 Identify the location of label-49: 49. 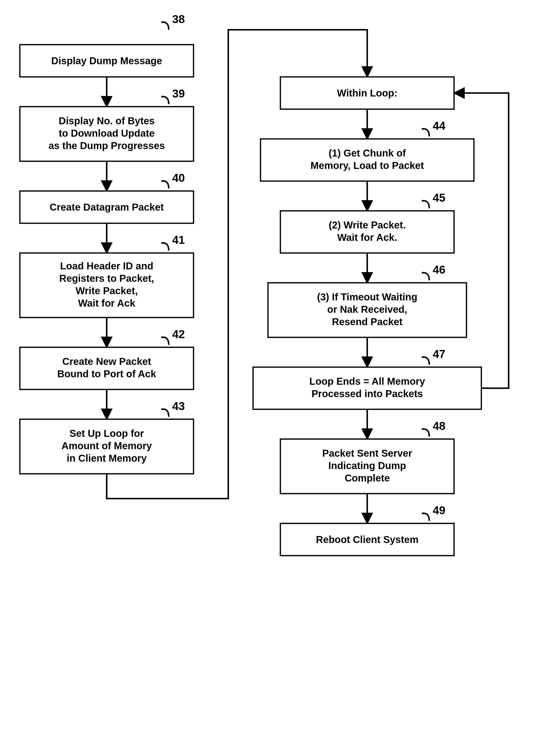
(439, 510).